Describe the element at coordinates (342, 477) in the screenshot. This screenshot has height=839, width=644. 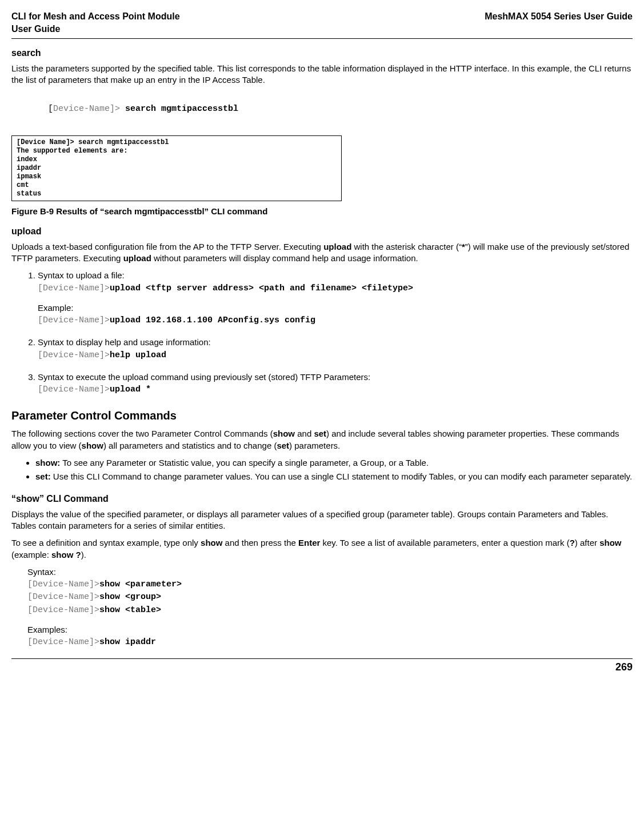
I see `bullet-text: Use this CLI Command to change parameter…` at that location.